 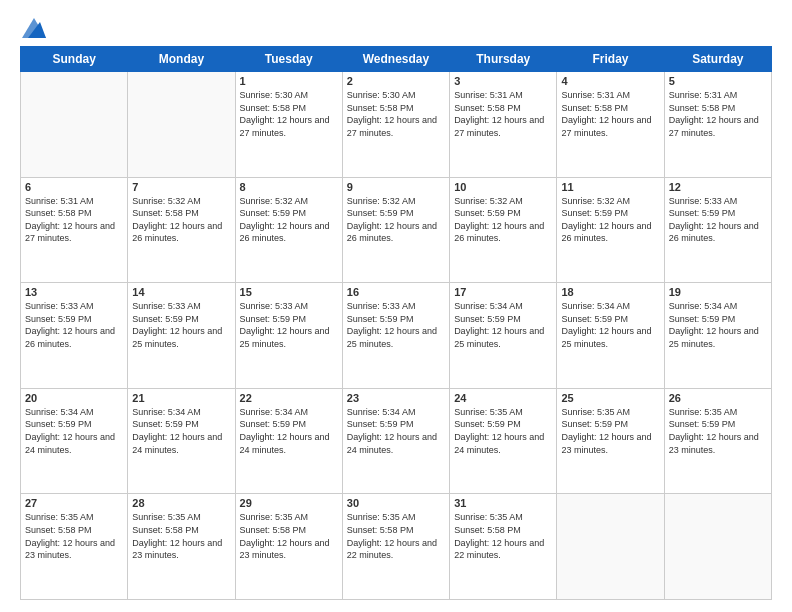 What do you see at coordinates (182, 336) in the screenshot?
I see `calendar-cell: 14Sunrise: 5:33 AMSunset: 5:59 PMDayligh…` at bounding box center [182, 336].